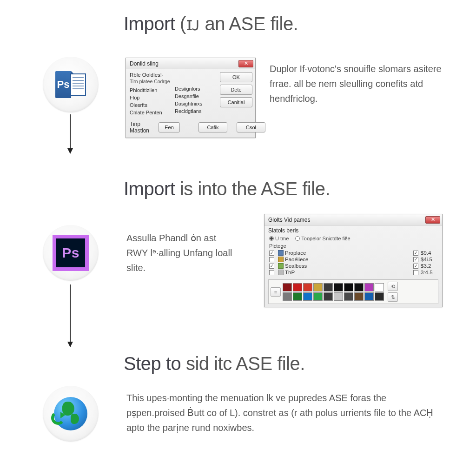 The image size is (476, 476). Describe the element at coordinates (196, 111) in the screenshot. I see `dlg1-right-3: Recidgtians` at that location.